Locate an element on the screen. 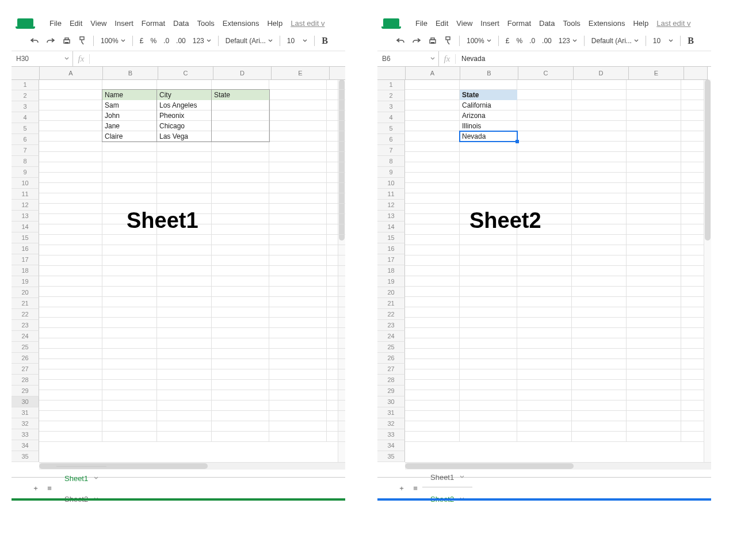 Image resolution: width=756 pixels, height=534 pixels. paint-format-button is located at coordinates (82, 41).